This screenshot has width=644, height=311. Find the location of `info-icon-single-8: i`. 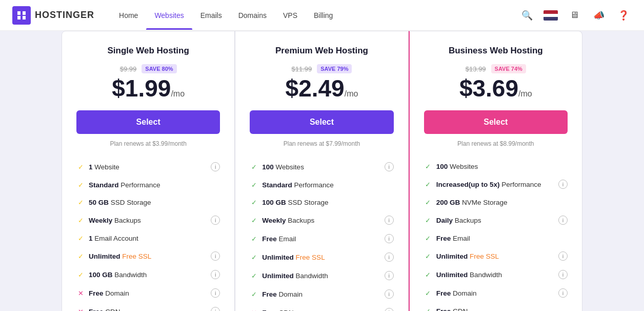

info-icon-single-8: i is located at coordinates (215, 309).